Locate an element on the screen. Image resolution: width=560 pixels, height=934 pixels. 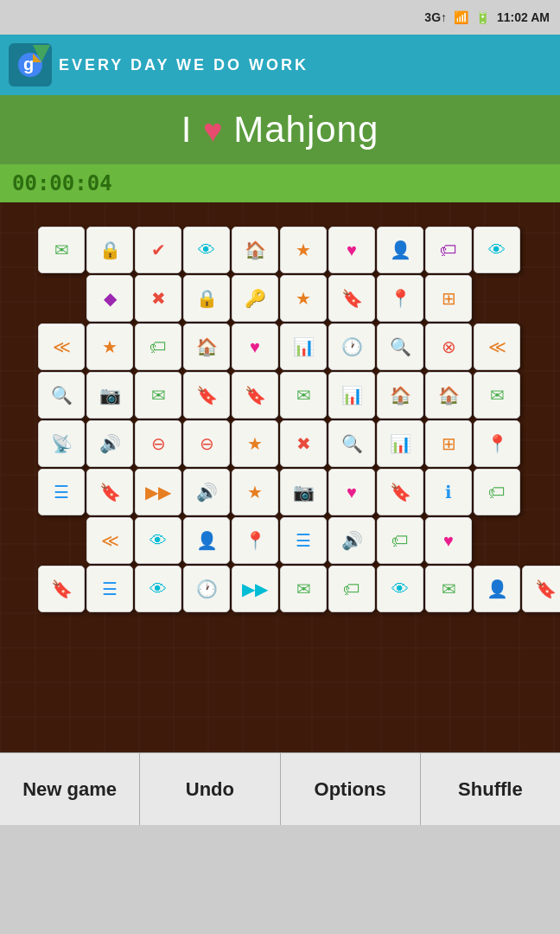
undo-button: Undo is located at coordinates (210, 789).